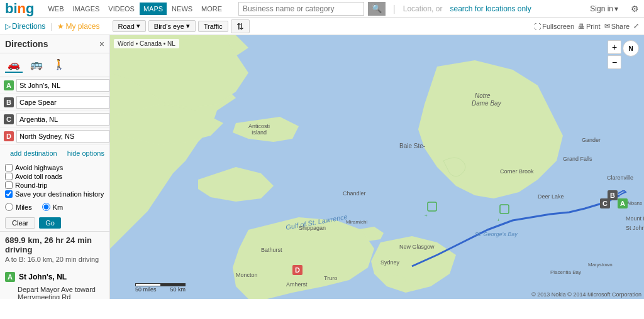 This screenshot has width=644, height=319. I want to click on clear-button: Clear, so click(20, 223).